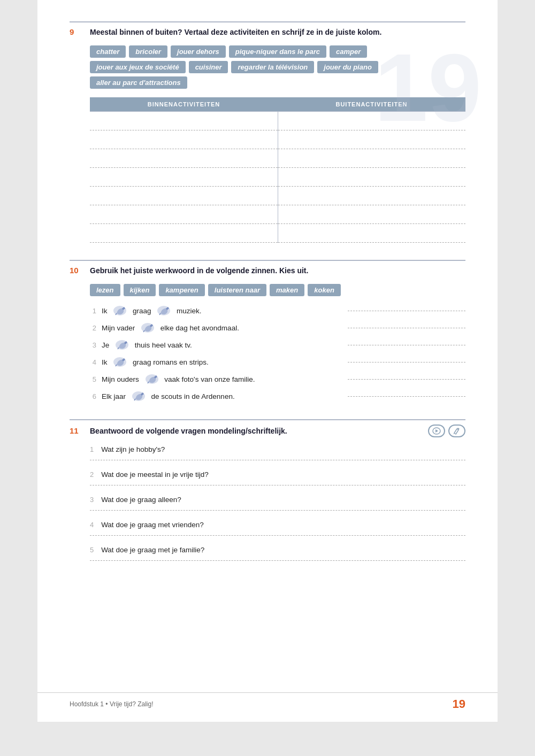  I want to click on chip-lezen: lezen, so click(105, 290).